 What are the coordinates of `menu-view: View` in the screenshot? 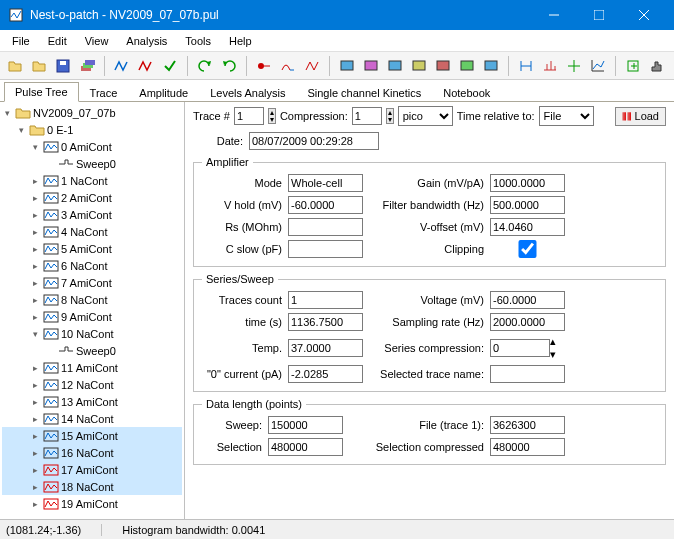 It's located at (97, 41).